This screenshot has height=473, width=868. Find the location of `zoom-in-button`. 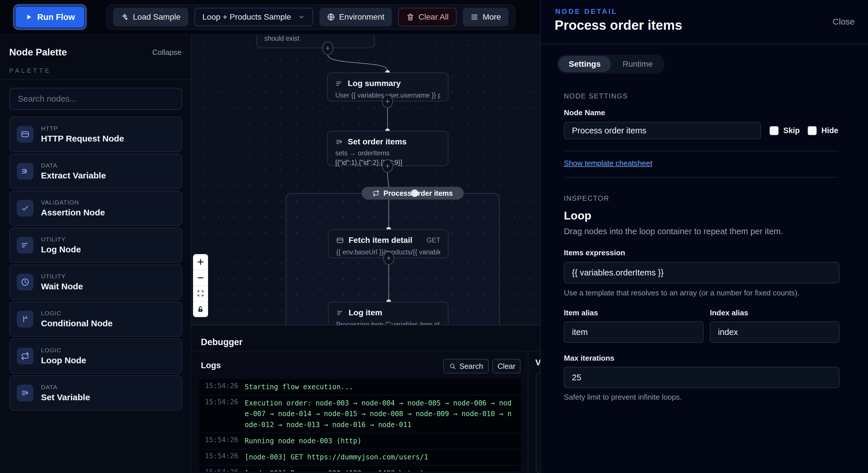

zoom-in-button is located at coordinates (200, 262).